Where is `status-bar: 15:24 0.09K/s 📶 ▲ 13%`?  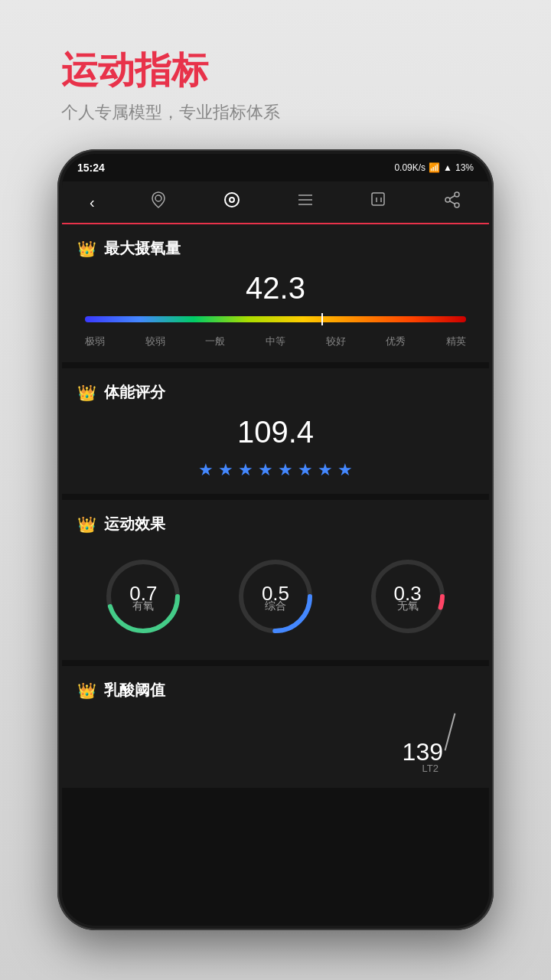
status-bar: 15:24 0.09K/s 📶 ▲ 13% is located at coordinates (276, 168).